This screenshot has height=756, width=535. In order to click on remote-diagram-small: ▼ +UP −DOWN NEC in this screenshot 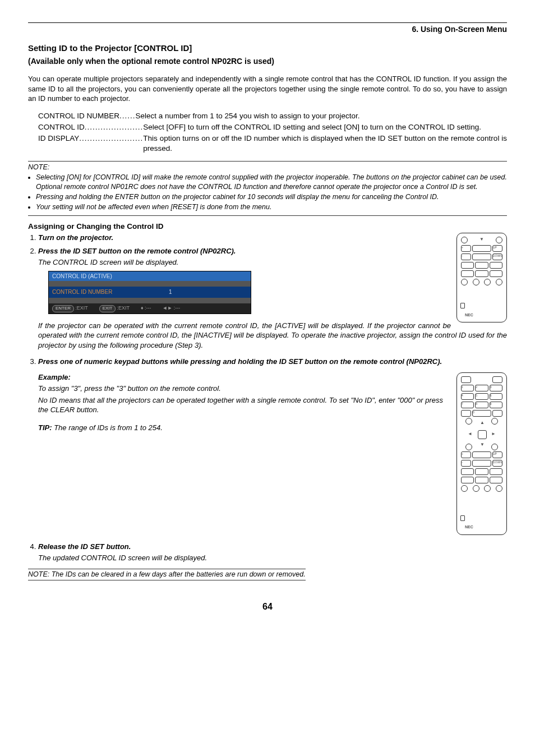, I will do `click(482, 278)`.